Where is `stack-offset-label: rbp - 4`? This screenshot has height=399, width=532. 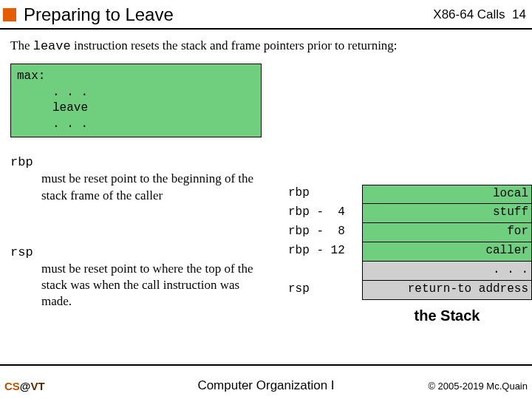
stack-offset-label: rbp - 4 is located at coordinates (325, 214).